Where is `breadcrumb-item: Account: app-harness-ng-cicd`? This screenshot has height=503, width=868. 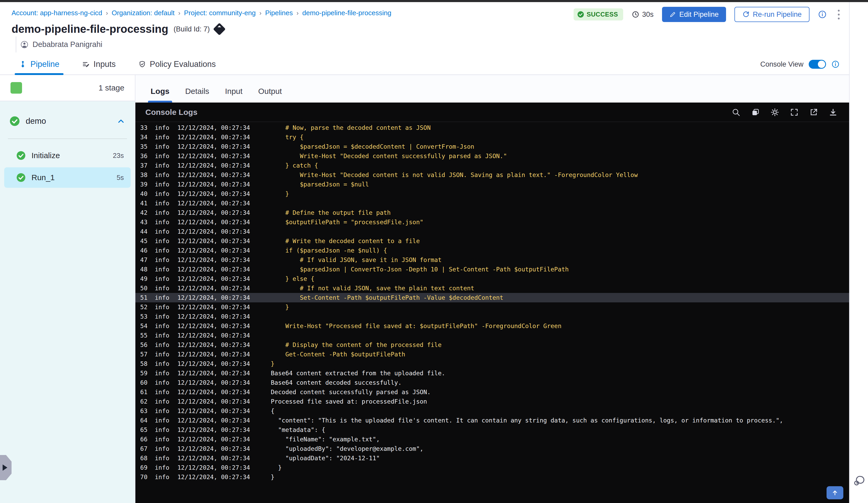 breadcrumb-item: Account: app-harness-ng-cicd is located at coordinates (57, 13).